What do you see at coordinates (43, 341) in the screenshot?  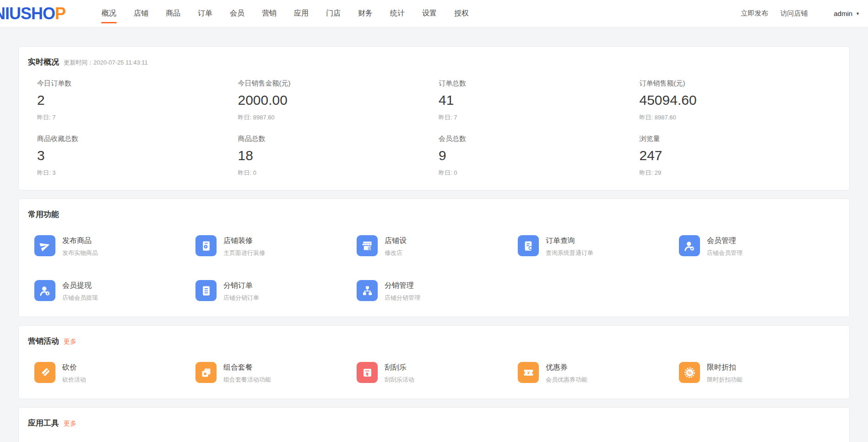 I see `marketing-title: 营销活动` at bounding box center [43, 341].